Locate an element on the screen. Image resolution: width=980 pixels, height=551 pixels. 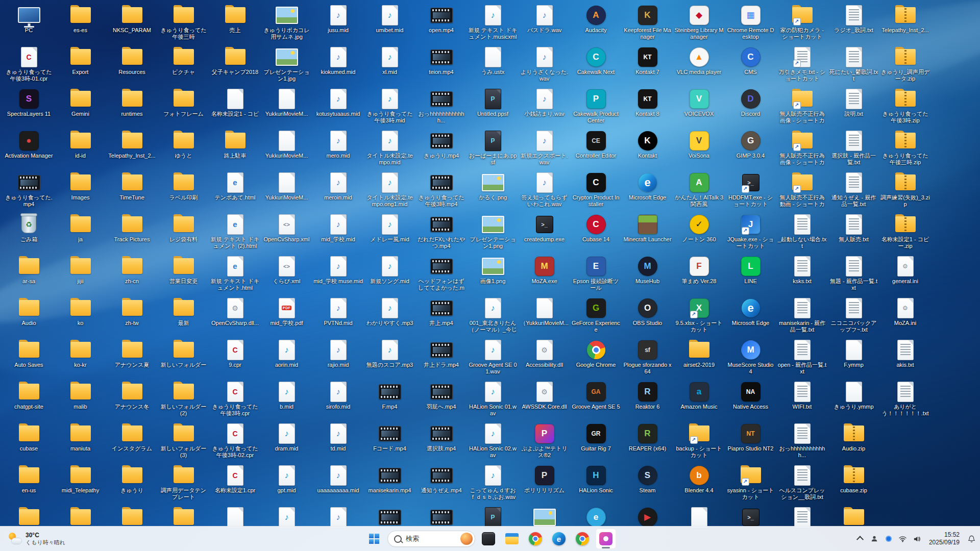
desktop-icon: ♪kiokumed.mid is located at coordinates (338, 65).